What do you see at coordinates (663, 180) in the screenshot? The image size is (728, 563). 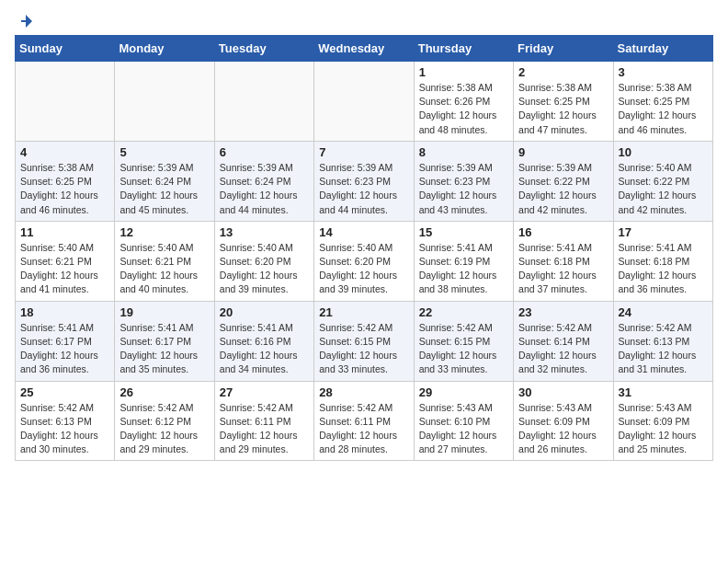 I see `calendar-cell: 10Sunrise: 5:40 AMSunset: 6:22 PMDayligh…` at bounding box center [663, 180].